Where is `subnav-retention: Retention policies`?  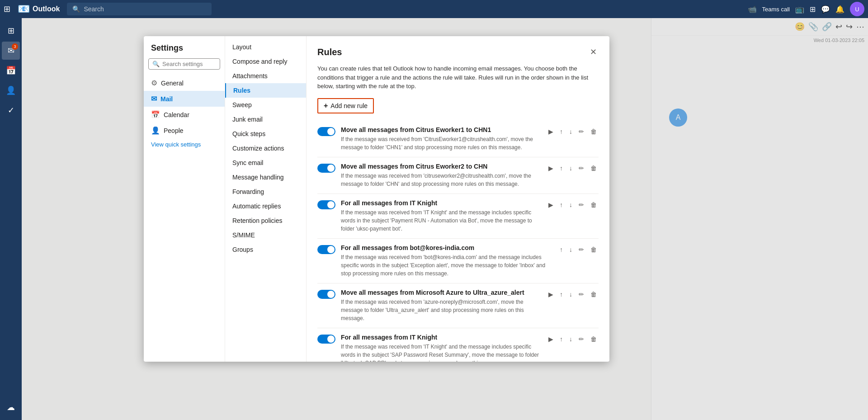
subnav-retention: Retention policies is located at coordinates (266, 221).